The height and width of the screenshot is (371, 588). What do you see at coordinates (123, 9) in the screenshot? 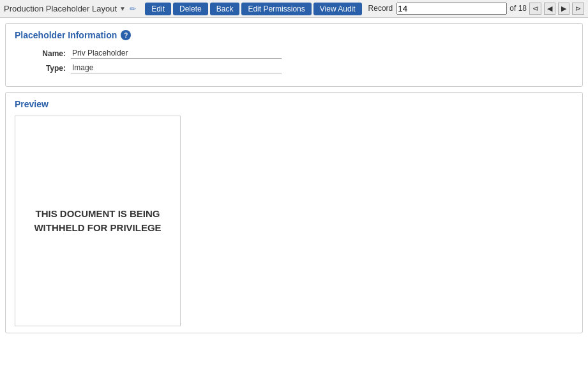
I see `layout-dropdown-icon: ▼` at bounding box center [123, 9].